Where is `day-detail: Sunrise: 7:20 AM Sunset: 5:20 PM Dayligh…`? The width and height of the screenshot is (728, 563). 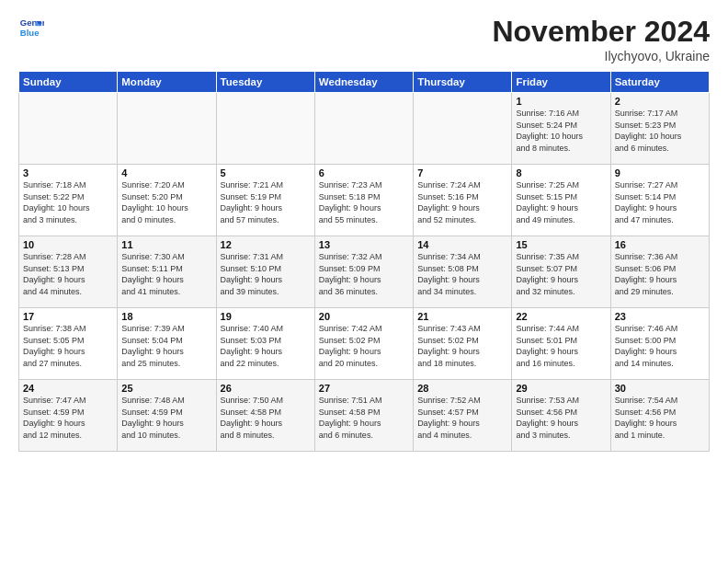 day-detail: Sunrise: 7:20 AM Sunset: 5:20 PM Dayligh… is located at coordinates (166, 202).